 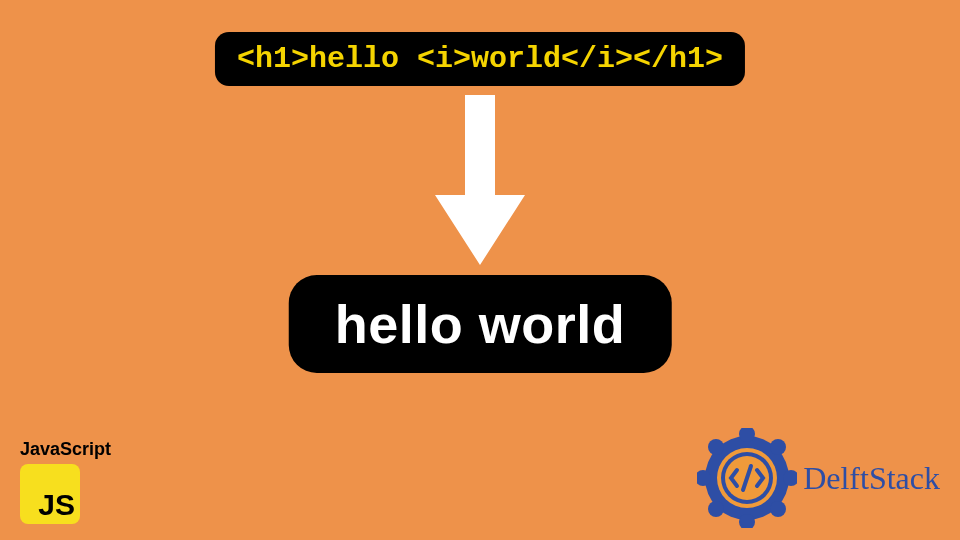 I want to click on javascript-label: JavaScript, so click(x=66, y=450).